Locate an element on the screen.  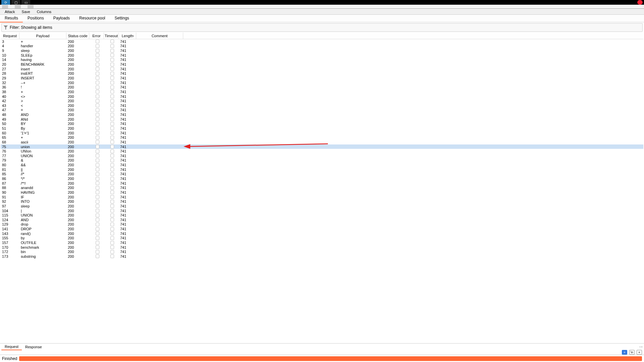
table-row: 77UNION200741 is located at coordinates (322, 156).